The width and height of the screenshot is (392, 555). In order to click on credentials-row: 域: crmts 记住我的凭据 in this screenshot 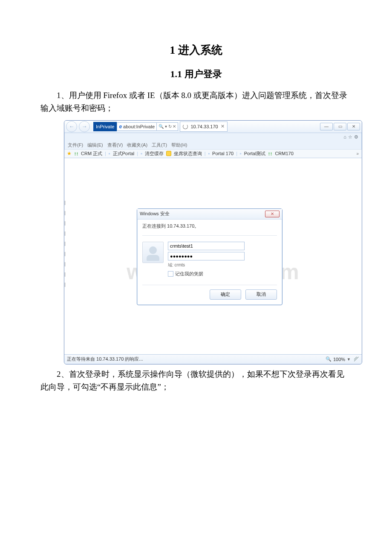, I will do `click(210, 259)`.